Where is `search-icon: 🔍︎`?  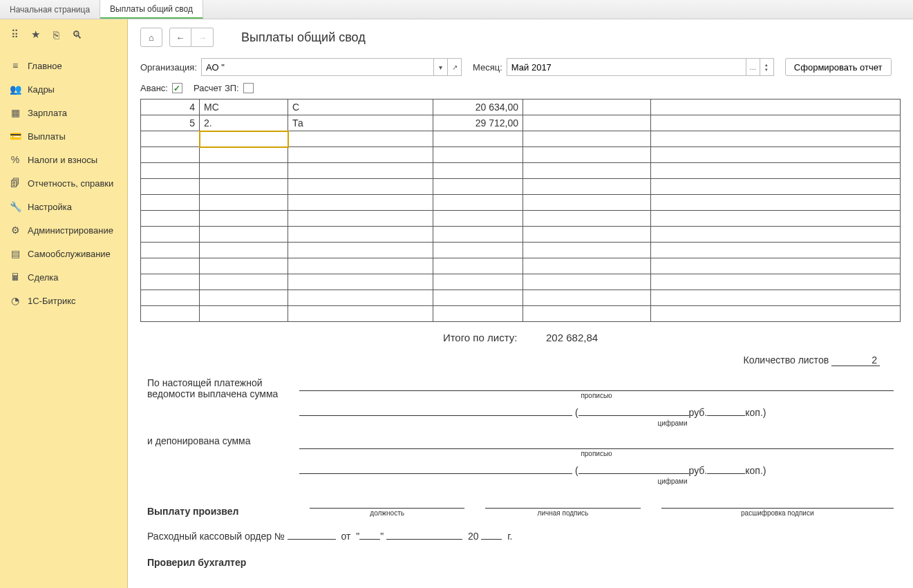 search-icon: 🔍︎ is located at coordinates (77, 35).